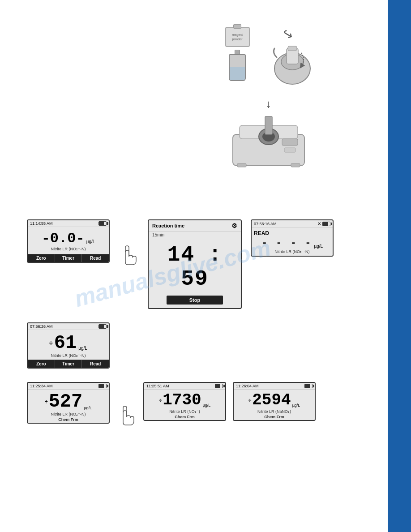 The image size is (411, 532). What do you see at coordinates (292, 242) in the screenshot?
I see `screen-read-body: READ - - - - µg/L Nitrite LR (NO₂⁻-N)` at bounding box center [292, 242].